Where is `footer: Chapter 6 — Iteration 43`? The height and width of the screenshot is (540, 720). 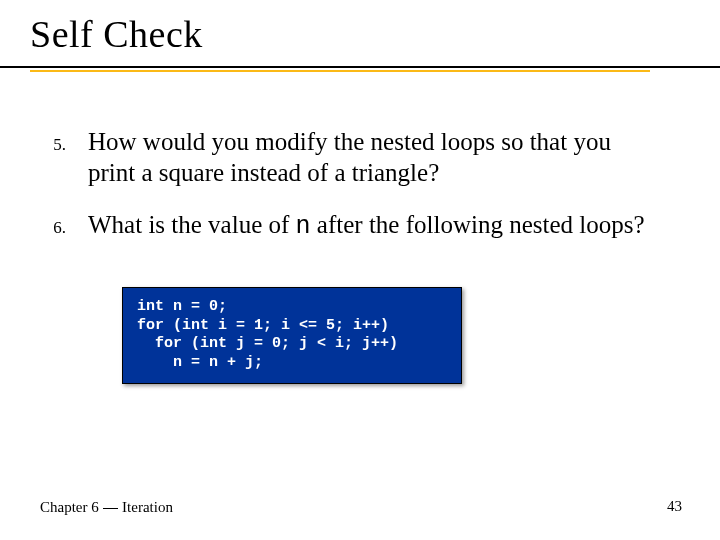 footer: Chapter 6 — Iteration 43 is located at coordinates (361, 507).